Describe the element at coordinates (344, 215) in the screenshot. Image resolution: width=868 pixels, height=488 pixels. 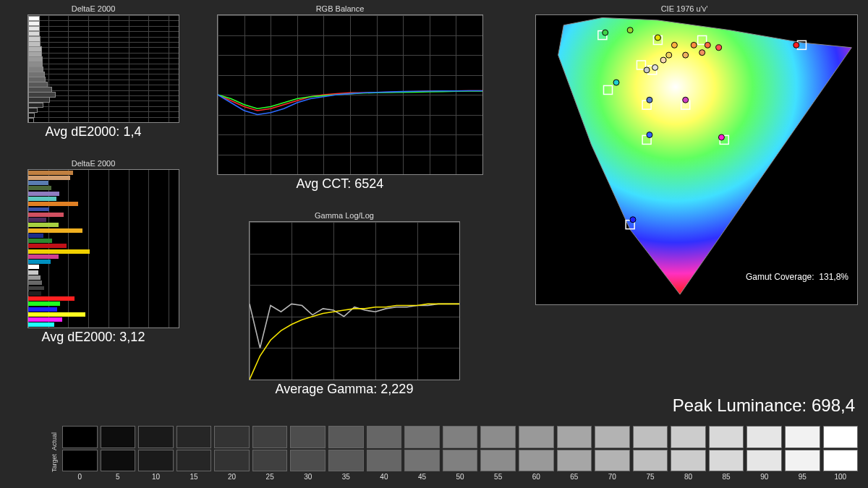
I see `gamma-title: Gamma Log/Log` at that location.